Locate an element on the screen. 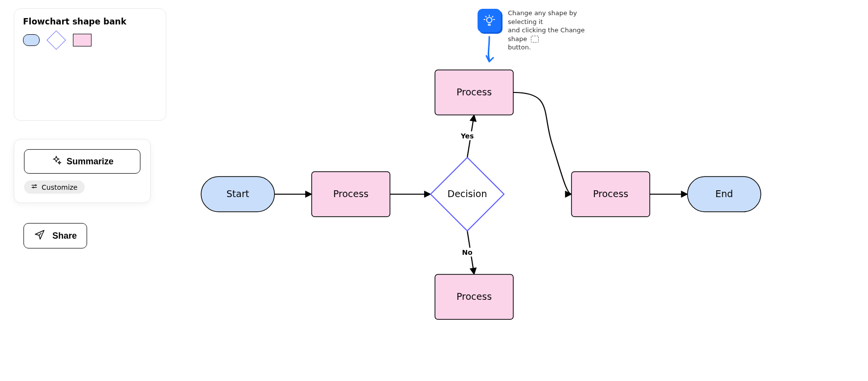 The height and width of the screenshot is (381, 868). edge-label: No is located at coordinates (467, 252).